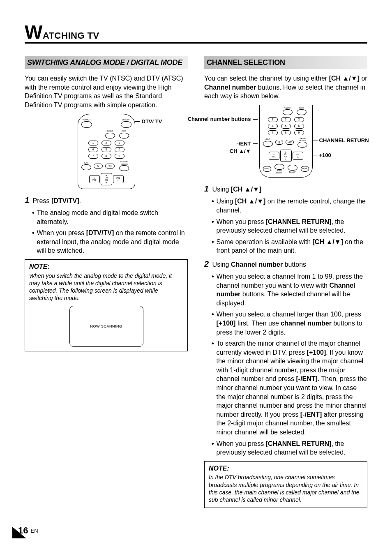 This screenshot has height=554, width=392. What do you see at coordinates (152, 122) in the screenshot?
I see `callout-dtvtv: DTV/ TV` at bounding box center [152, 122].